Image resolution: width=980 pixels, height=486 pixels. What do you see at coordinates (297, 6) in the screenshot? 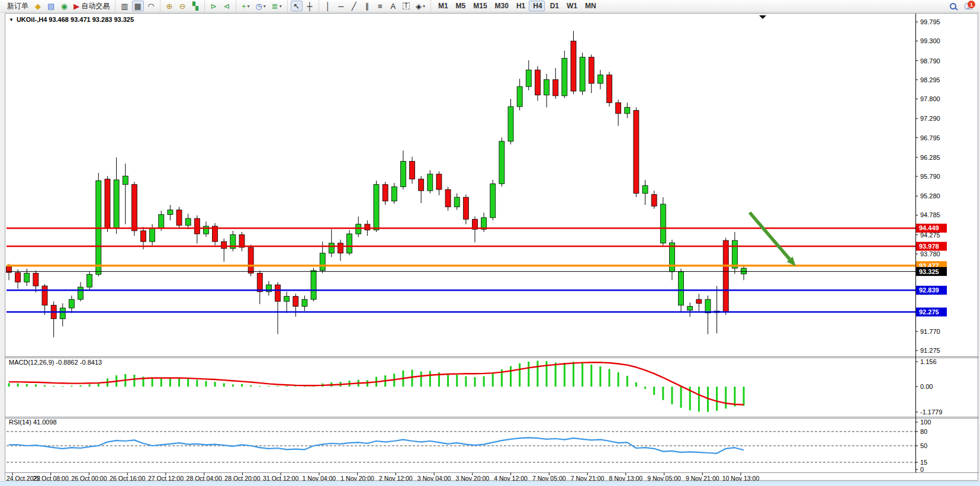
I see `cursor-icon: ↖` at bounding box center [297, 6].